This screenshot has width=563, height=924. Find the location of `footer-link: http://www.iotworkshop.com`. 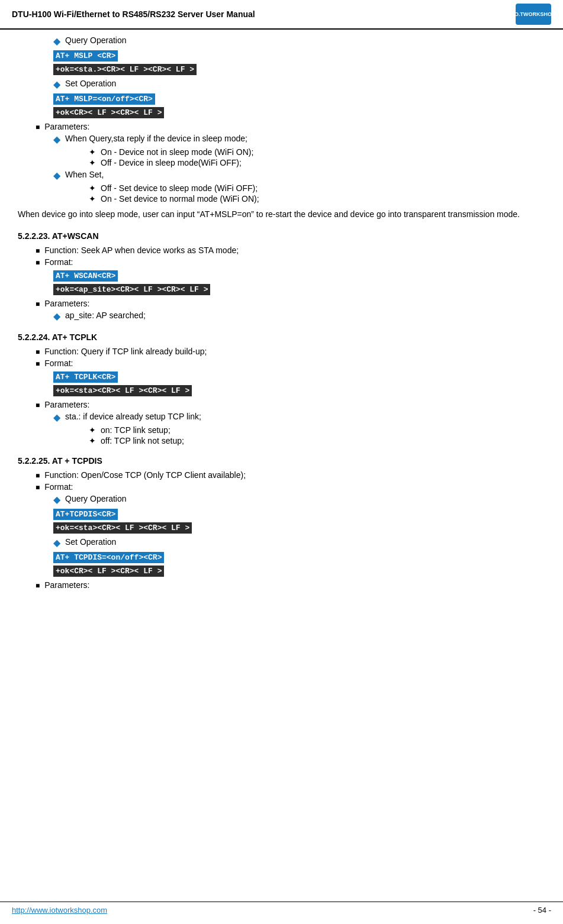

footer-link: http://www.iotworkshop.com is located at coordinates (59, 910).